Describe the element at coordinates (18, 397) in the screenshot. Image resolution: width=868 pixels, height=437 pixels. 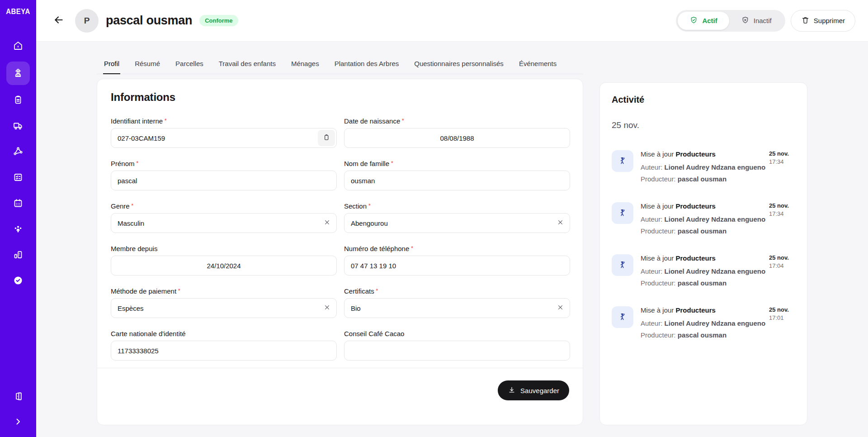
I see `door-icon` at that location.